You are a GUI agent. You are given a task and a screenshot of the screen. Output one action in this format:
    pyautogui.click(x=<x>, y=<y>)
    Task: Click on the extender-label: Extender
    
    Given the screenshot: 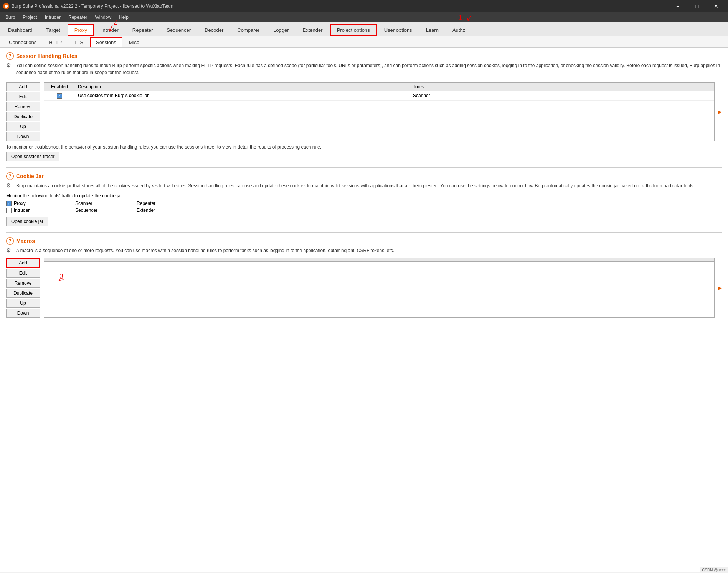 What is the action you would take?
    pyautogui.click(x=146, y=210)
    